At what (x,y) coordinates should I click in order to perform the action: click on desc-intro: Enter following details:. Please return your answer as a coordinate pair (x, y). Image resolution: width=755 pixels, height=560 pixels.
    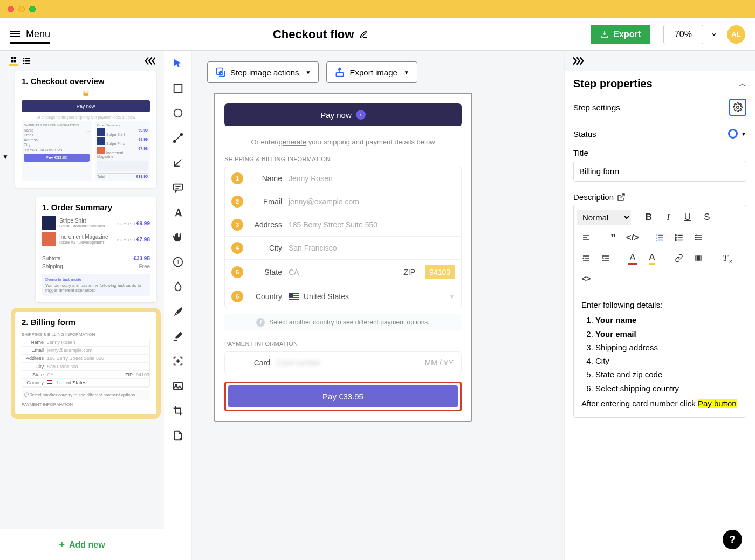
    Looking at the image, I should click on (660, 305).